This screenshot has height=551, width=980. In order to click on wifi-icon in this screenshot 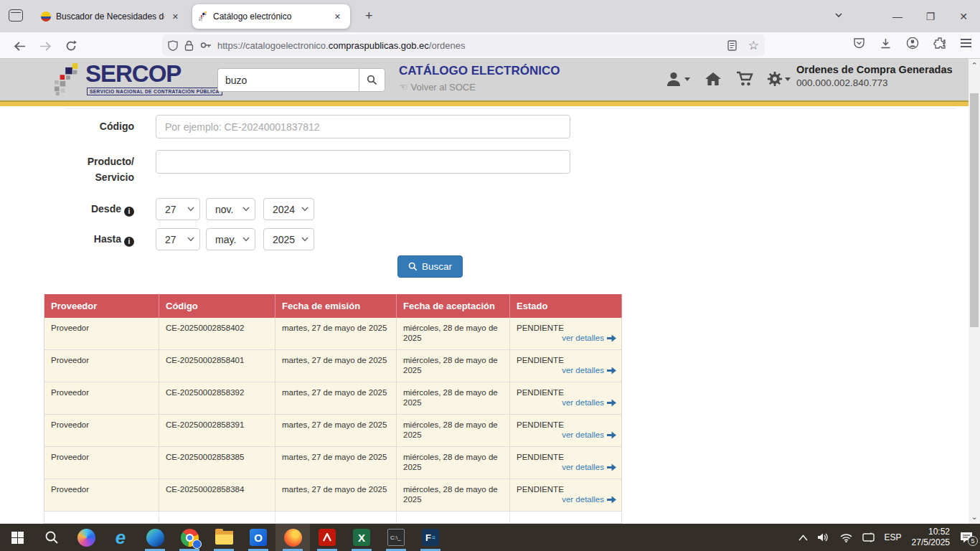, I will do `click(847, 538)`.